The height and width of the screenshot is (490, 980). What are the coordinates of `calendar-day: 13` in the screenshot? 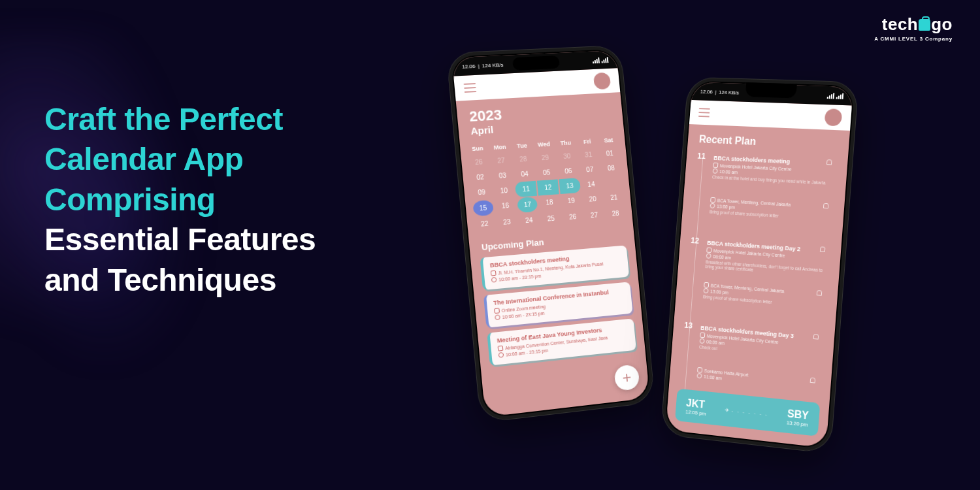 It's located at (570, 186).